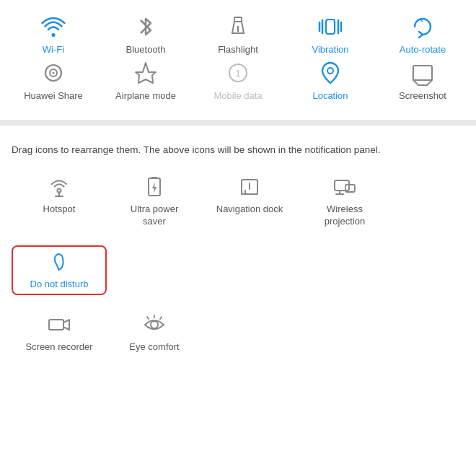 The width and height of the screenshot is (476, 464). I want to click on location-label: Location, so click(330, 95).